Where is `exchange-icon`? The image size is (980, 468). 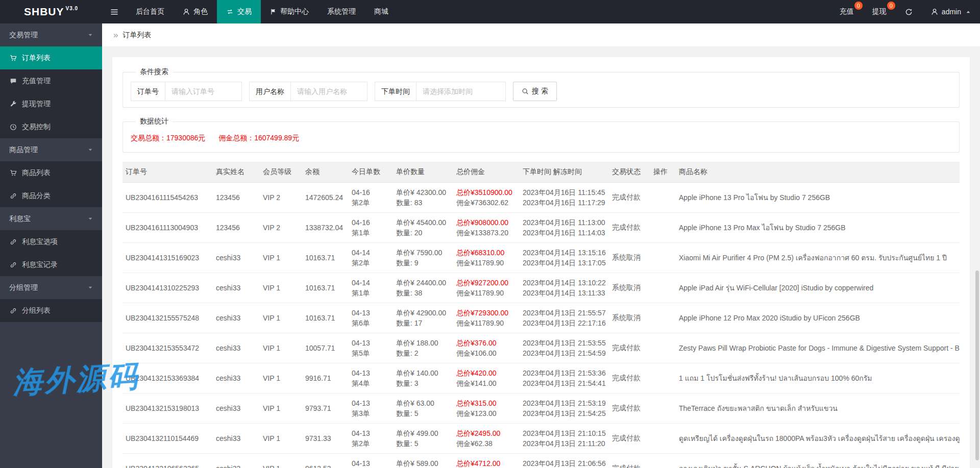 exchange-icon is located at coordinates (230, 12).